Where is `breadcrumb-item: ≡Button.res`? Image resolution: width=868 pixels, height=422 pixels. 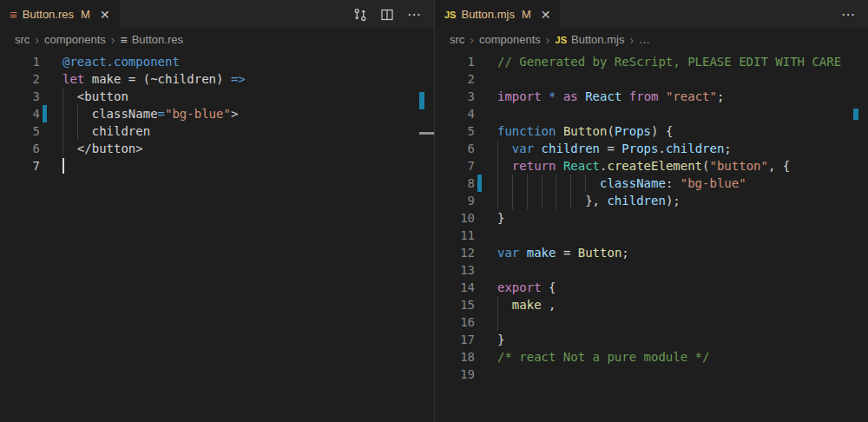 breadcrumb-item: ≡Button.res is located at coordinates (152, 40).